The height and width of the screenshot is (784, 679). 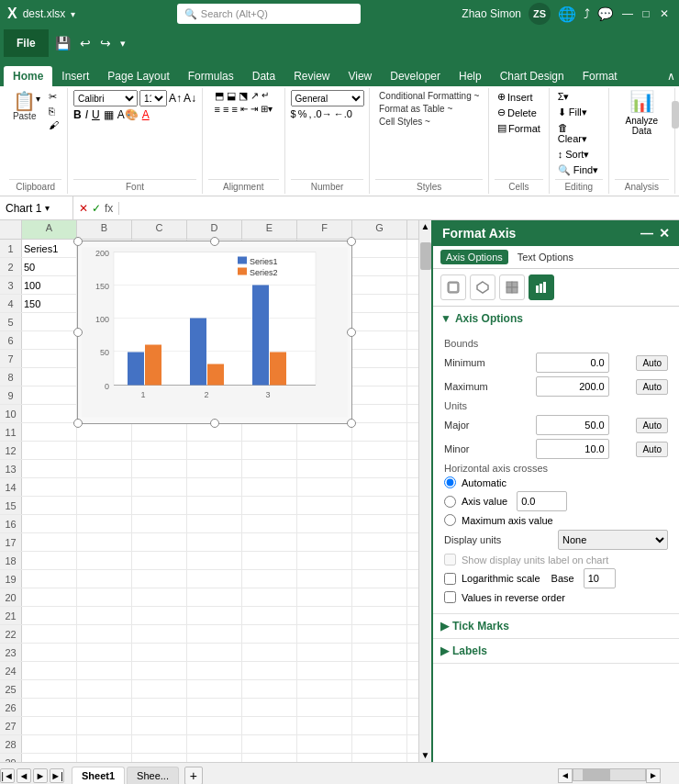 I want to click on share-icon: ⤴, so click(x=587, y=14).